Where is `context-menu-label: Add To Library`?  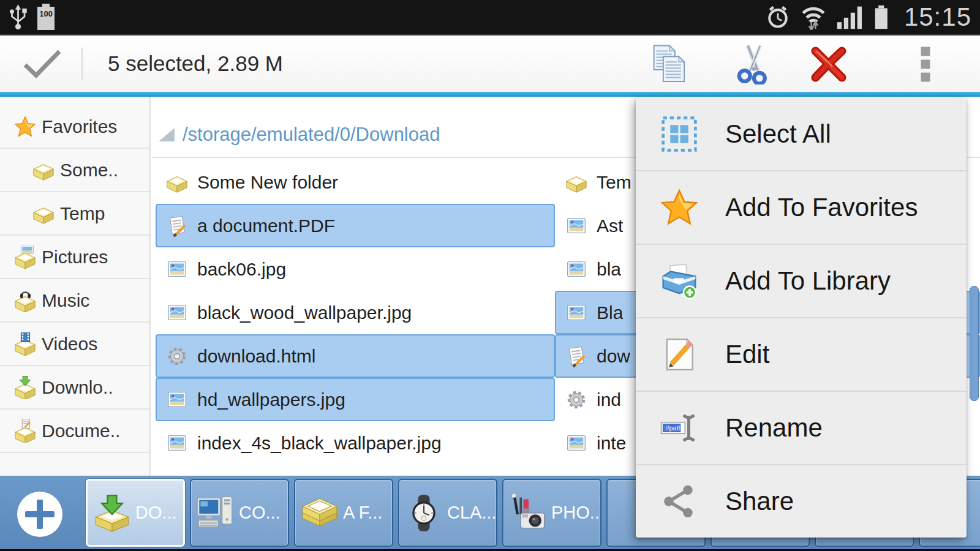
context-menu-label: Add To Library is located at coordinates (808, 281).